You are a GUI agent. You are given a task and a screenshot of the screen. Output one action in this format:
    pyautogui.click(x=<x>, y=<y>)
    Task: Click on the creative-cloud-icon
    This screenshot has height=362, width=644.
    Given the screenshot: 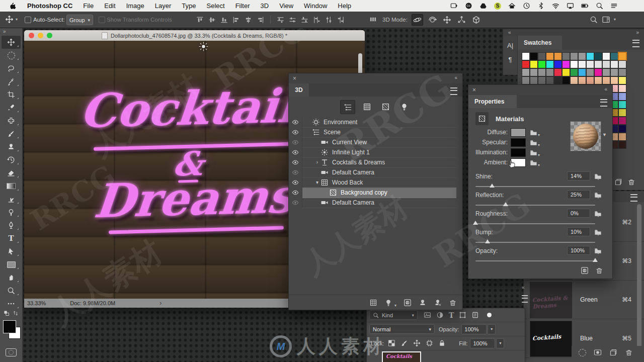 What is the action you would take?
    pyautogui.click(x=469, y=6)
    